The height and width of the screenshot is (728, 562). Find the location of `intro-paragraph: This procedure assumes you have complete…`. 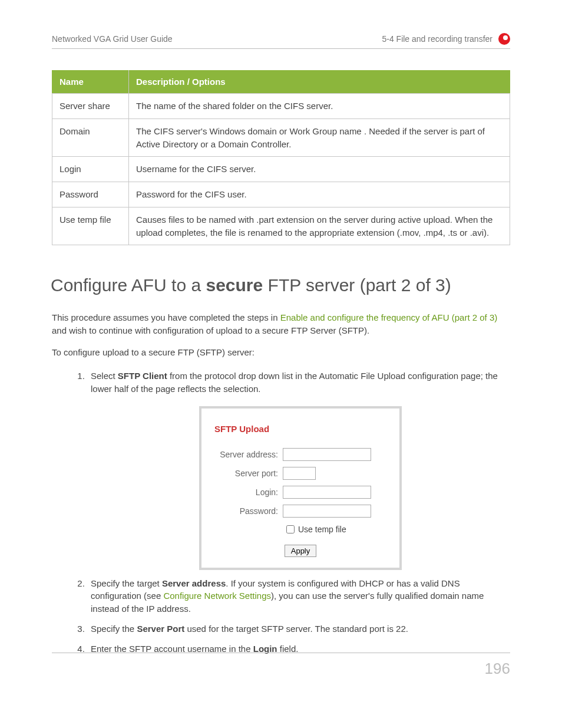

intro-paragraph: This procedure assumes you have complete… is located at coordinates (281, 324).